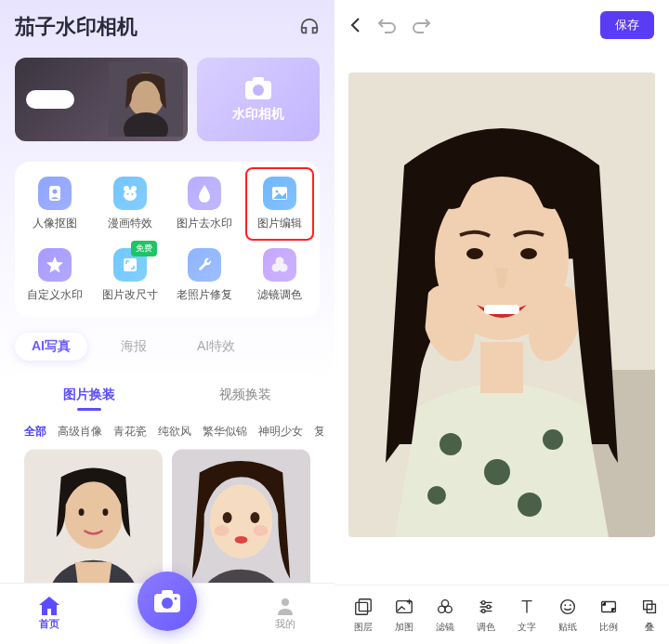 The image size is (669, 644). What do you see at coordinates (319, 431) in the screenshot?
I see `filter-chip: 复` at bounding box center [319, 431].